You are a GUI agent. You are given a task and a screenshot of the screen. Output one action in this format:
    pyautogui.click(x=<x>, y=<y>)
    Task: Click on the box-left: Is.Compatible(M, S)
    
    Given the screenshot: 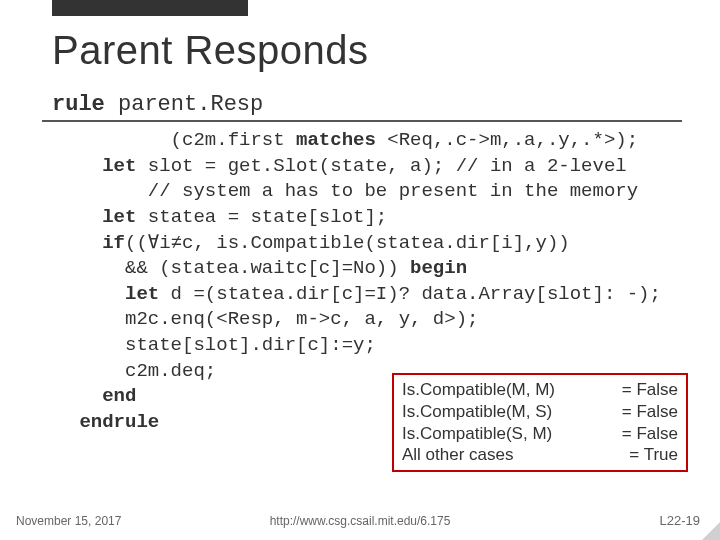 What is the action you would take?
    pyautogui.click(x=477, y=412)
    